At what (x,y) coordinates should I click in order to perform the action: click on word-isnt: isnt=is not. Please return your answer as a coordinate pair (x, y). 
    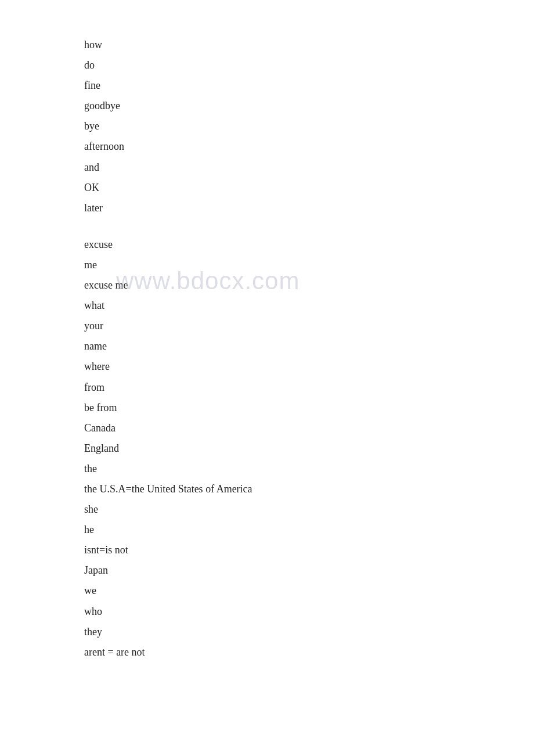
    Looking at the image, I should click on (309, 550).